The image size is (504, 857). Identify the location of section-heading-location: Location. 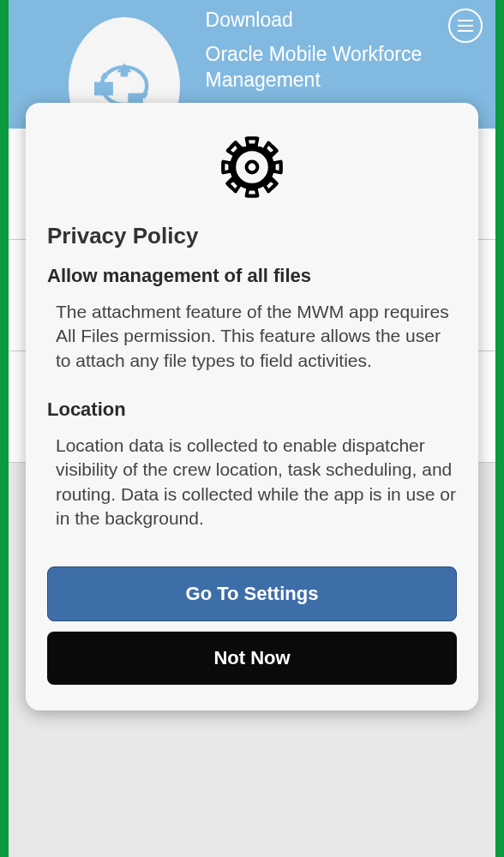
(252, 410).